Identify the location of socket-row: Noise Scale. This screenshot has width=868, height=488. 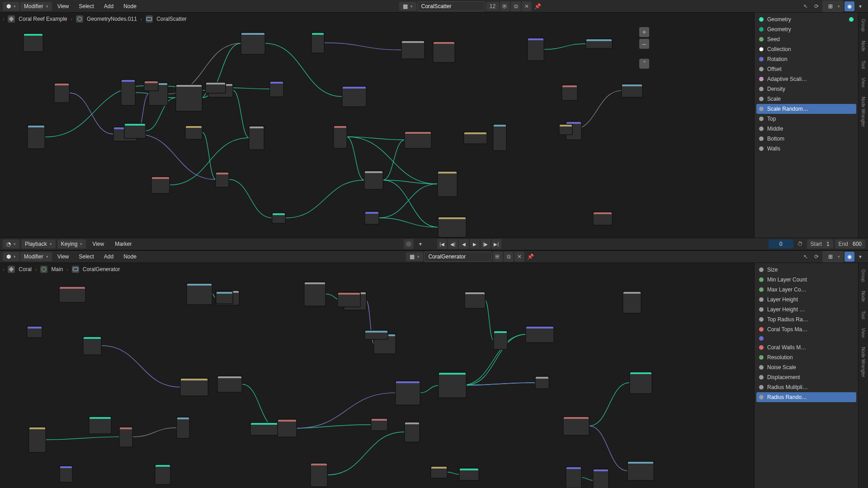
(807, 367).